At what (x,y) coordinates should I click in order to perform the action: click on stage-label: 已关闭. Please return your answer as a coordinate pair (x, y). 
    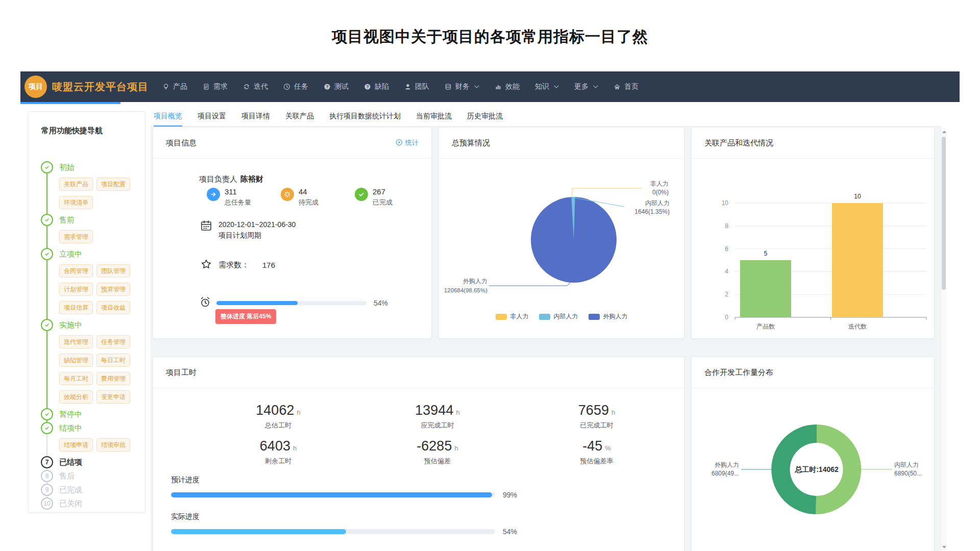
    Looking at the image, I should click on (70, 503).